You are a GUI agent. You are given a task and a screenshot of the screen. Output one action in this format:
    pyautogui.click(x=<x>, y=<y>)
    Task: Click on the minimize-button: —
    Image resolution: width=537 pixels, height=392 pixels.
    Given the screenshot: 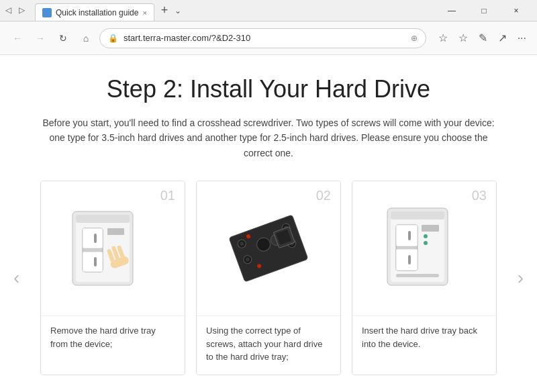 What is the action you would take?
    pyautogui.click(x=452, y=11)
    